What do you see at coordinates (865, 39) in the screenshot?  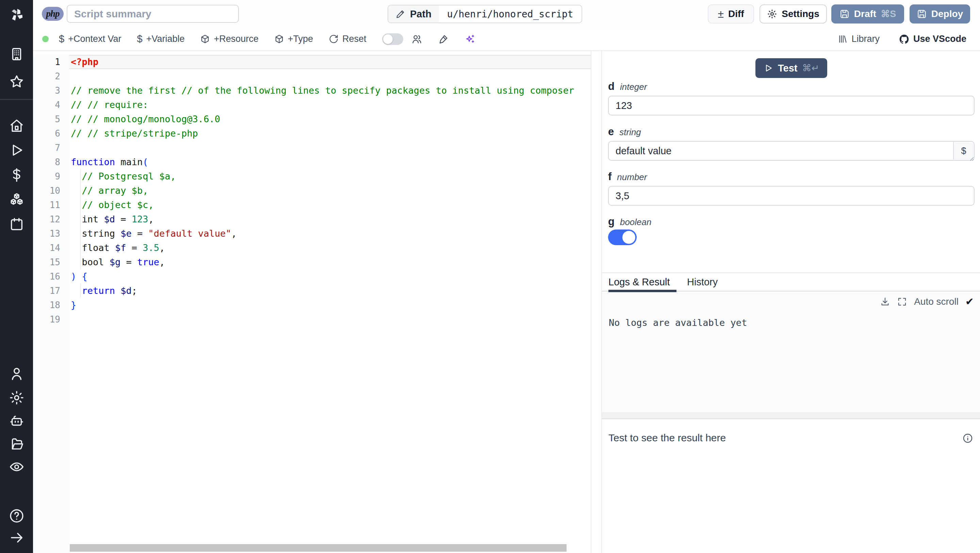 I see `library-label: Library` at bounding box center [865, 39].